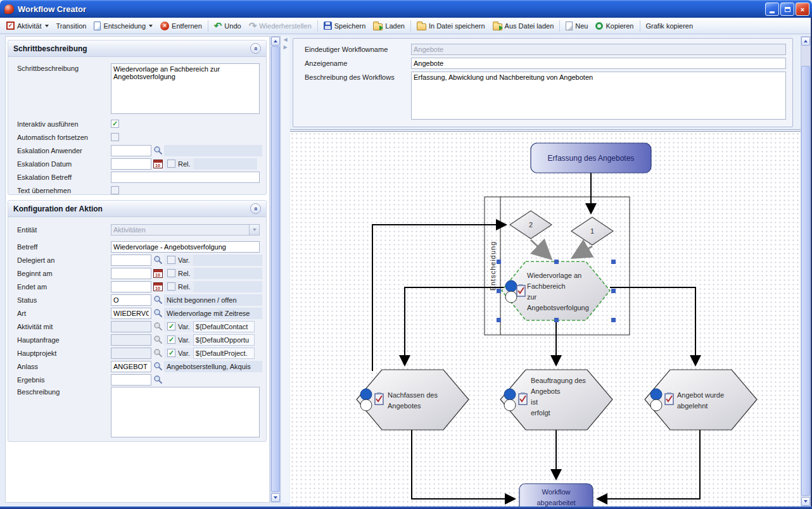 The image size is (812, 509). What do you see at coordinates (171, 327) in the screenshot?
I see `aktivitaet-mit-var-checkbox: ✓` at bounding box center [171, 327].